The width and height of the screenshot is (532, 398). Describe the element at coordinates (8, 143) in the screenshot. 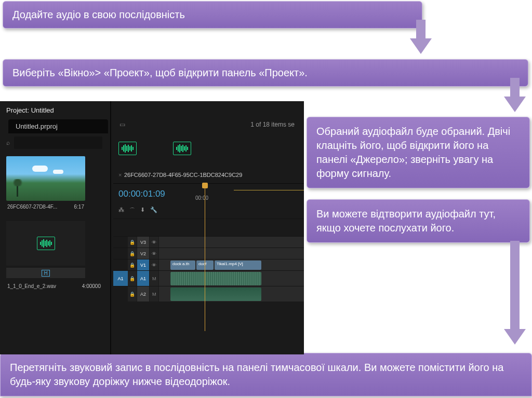

I see `search-icon: ⌕` at that location.